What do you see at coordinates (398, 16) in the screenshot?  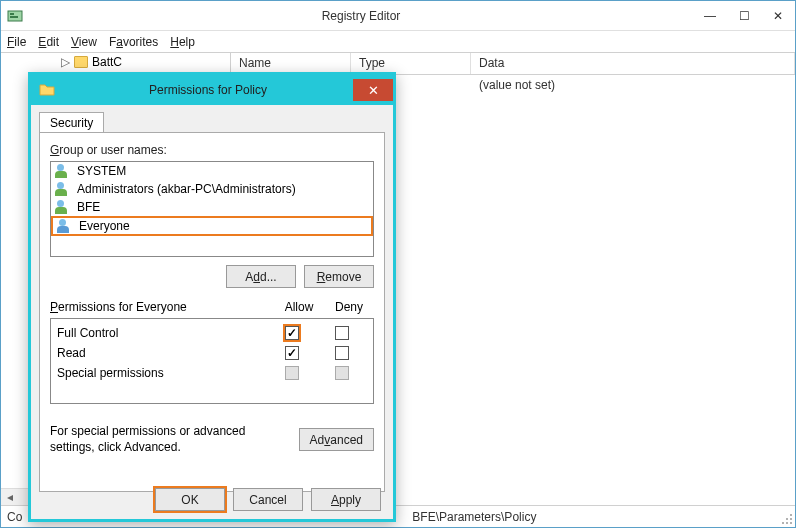 I see `titlebar: Registry Editor — ☐ ✕` at bounding box center [398, 16].